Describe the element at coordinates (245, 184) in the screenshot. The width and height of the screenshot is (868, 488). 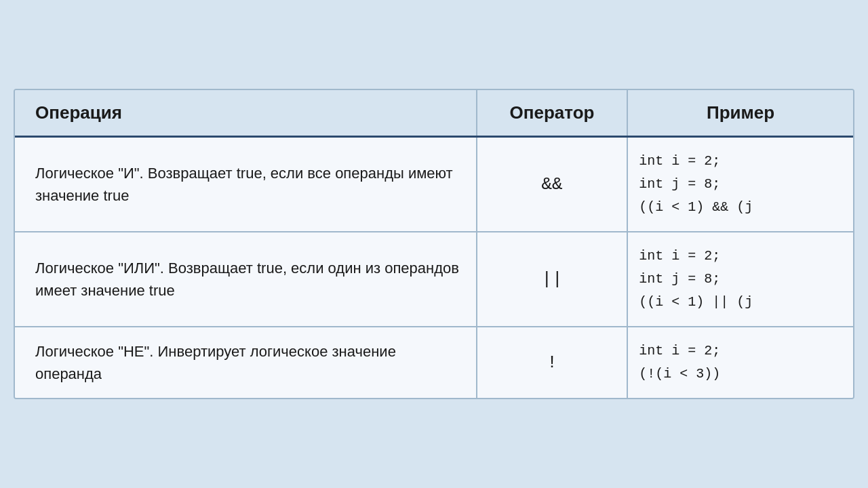
I see `cell-operation-1: Логическое "И". Возвращает true, если вс…` at that location.